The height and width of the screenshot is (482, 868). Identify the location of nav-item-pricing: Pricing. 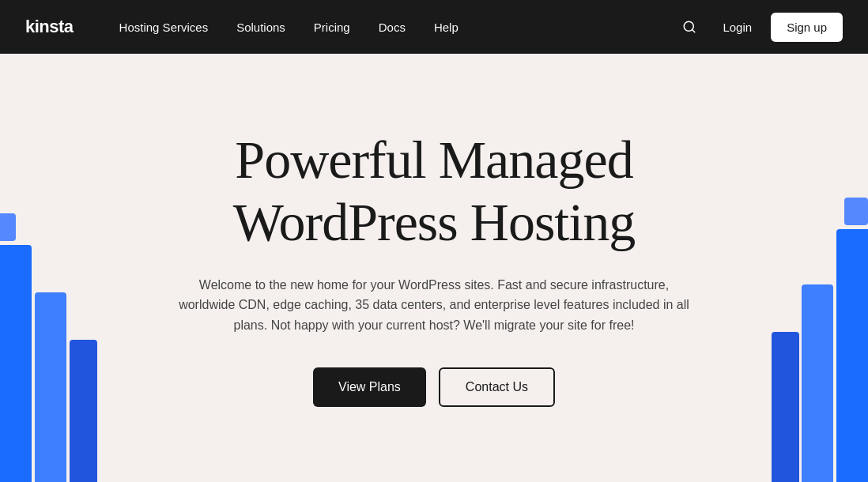
(332, 27).